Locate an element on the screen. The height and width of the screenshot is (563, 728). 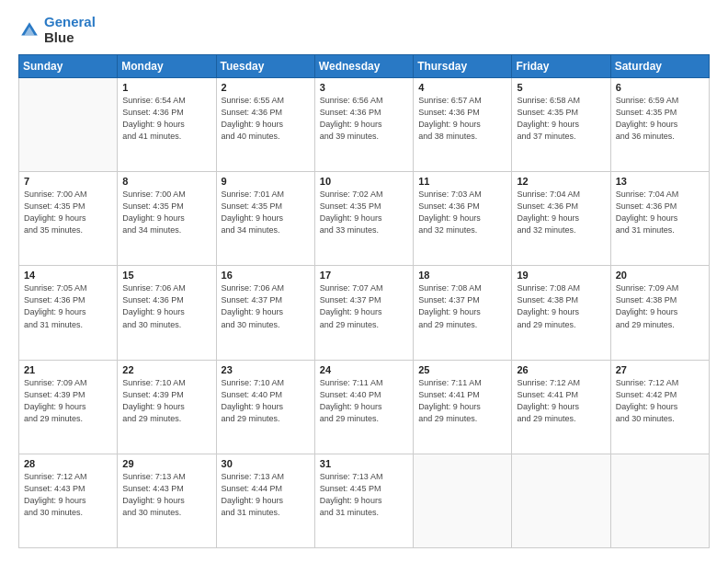
day-header-tuesday: Tuesday is located at coordinates (265, 66).